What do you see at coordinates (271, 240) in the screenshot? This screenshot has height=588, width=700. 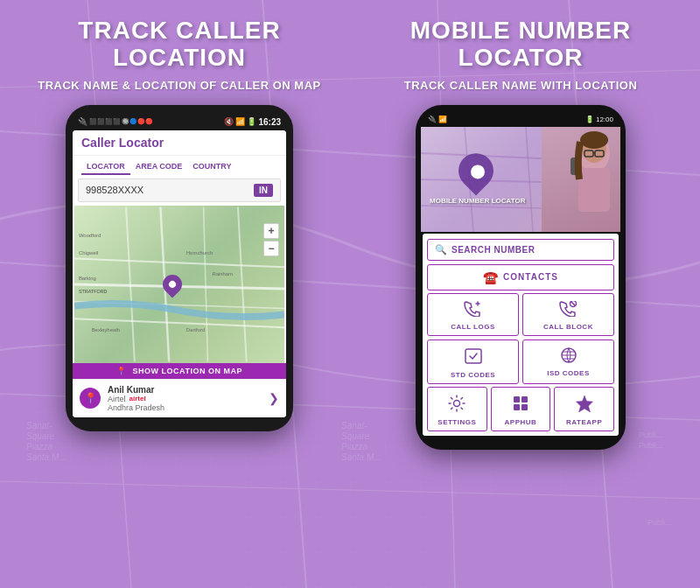 I see `zoom-controls: + −` at bounding box center [271, 240].